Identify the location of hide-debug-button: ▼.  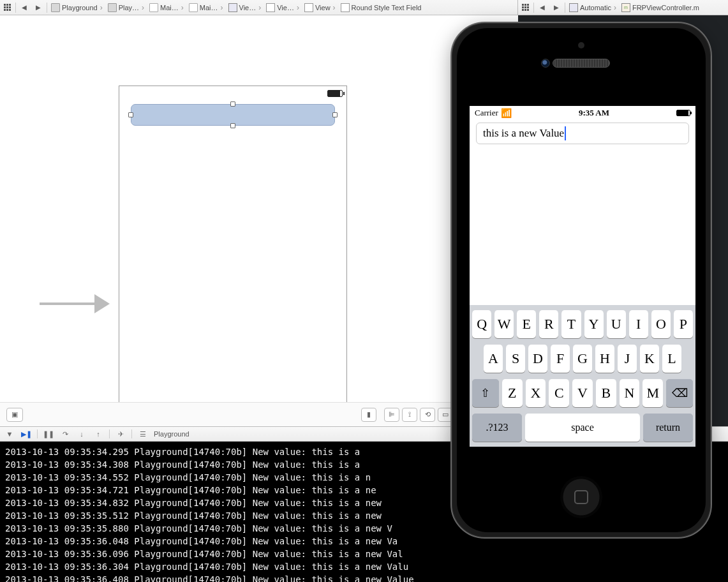
(10, 434).